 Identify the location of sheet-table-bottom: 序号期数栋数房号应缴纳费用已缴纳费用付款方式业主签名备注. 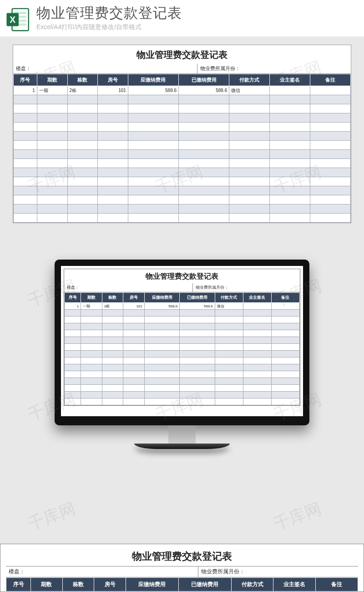
(182, 585).